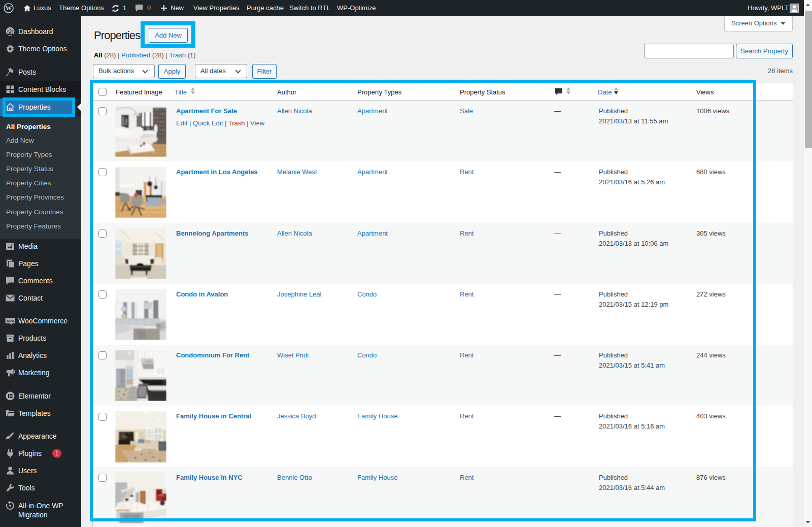  Describe the element at coordinates (10, 321) in the screenshot. I see `svg-text: WOO` at that location.